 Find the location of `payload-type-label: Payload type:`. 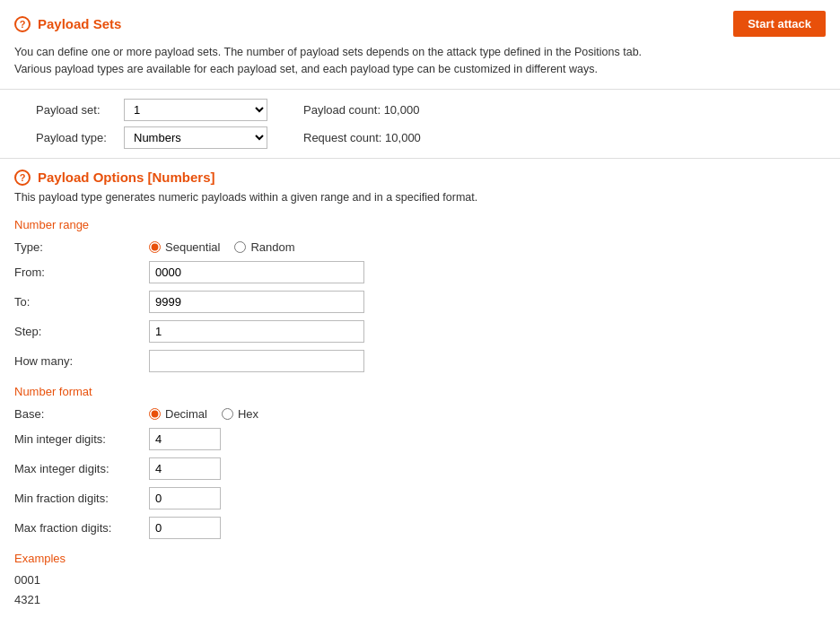

payload-type-label: Payload type: is located at coordinates (76, 138).